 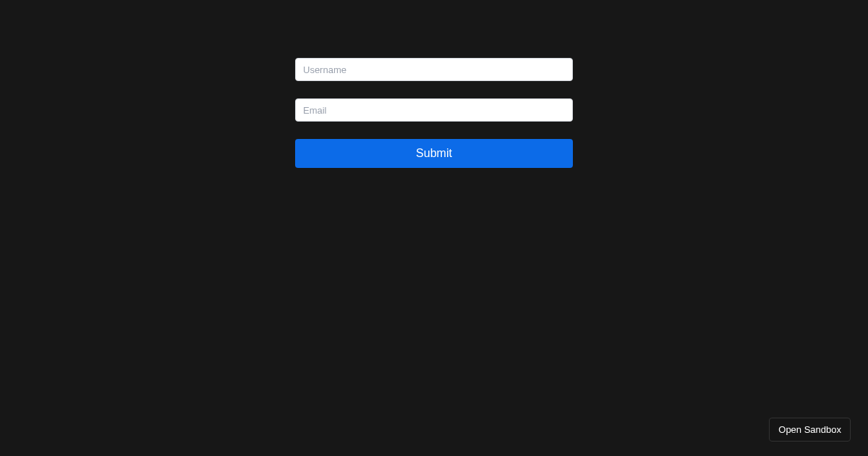 I want to click on open-sandbox-button: Open Sandbox, so click(x=810, y=430).